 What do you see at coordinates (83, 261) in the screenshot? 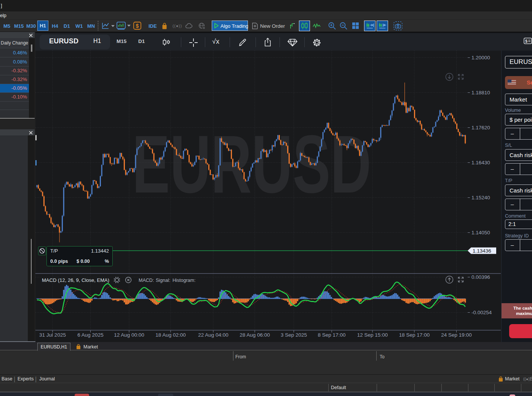
I see `svg-text: $ 0.00` at bounding box center [83, 261].